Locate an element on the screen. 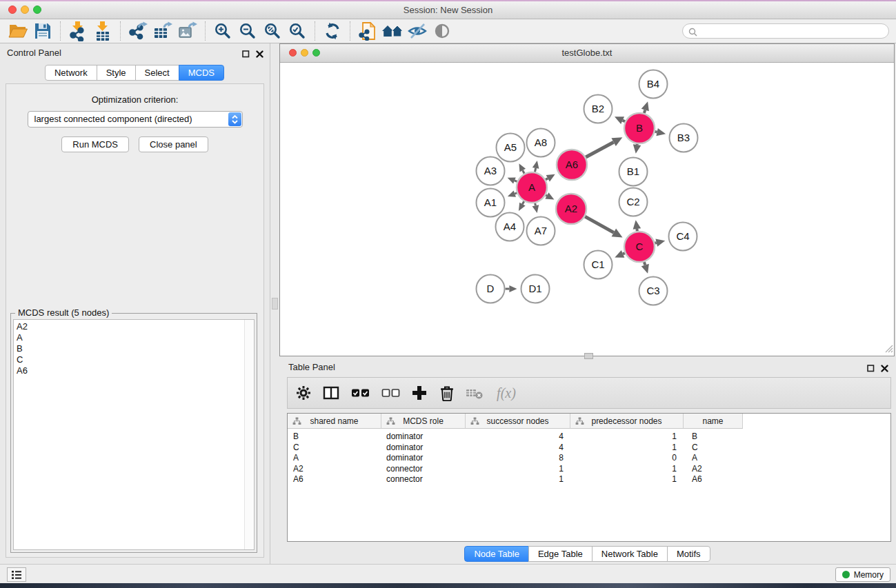  tab-mcds: MCDS is located at coordinates (201, 73).